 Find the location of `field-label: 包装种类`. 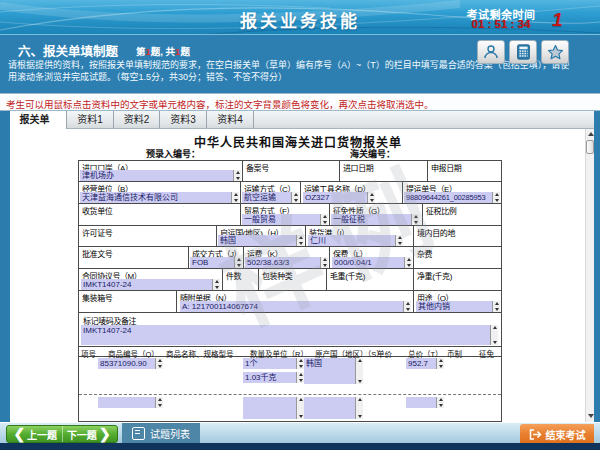

field-label: 包装种类 is located at coordinates (277, 276).